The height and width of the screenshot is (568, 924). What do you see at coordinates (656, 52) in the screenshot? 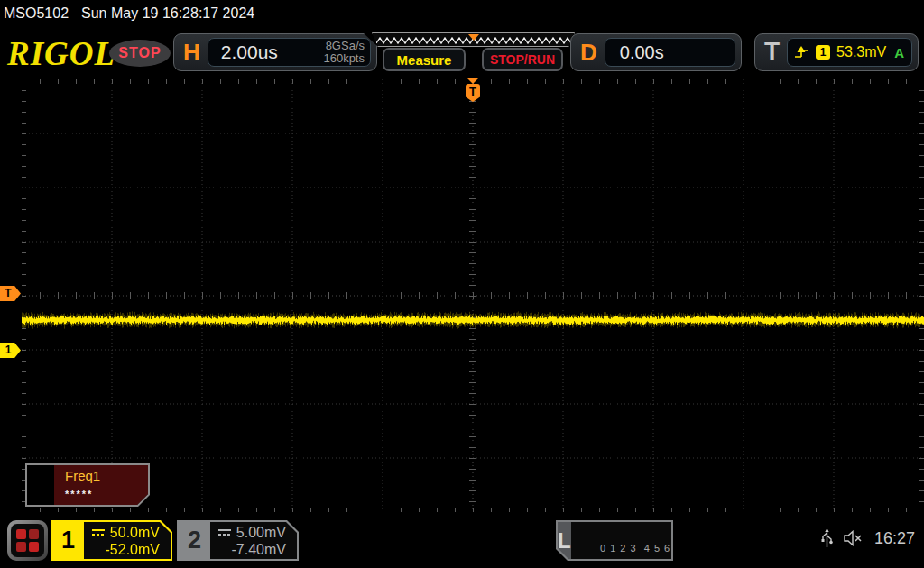
I see `delay-panel: D 0.00s` at bounding box center [656, 52].